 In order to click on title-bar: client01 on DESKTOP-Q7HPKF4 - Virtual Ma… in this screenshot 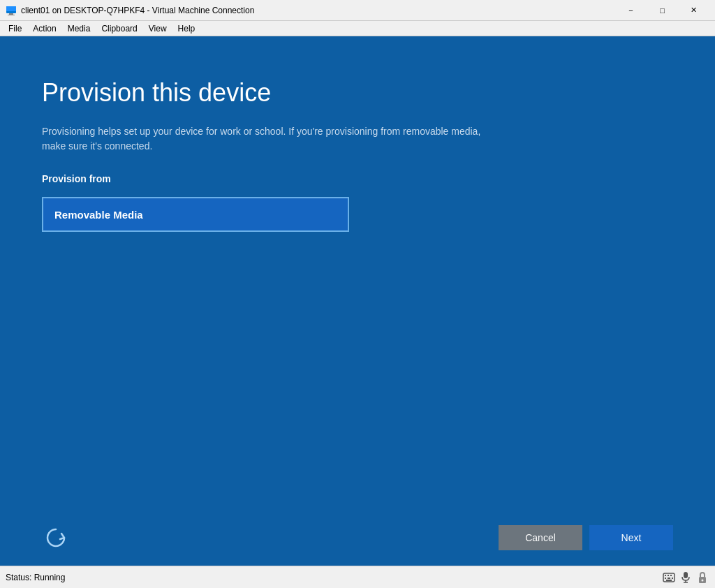, I will do `click(358, 10)`.